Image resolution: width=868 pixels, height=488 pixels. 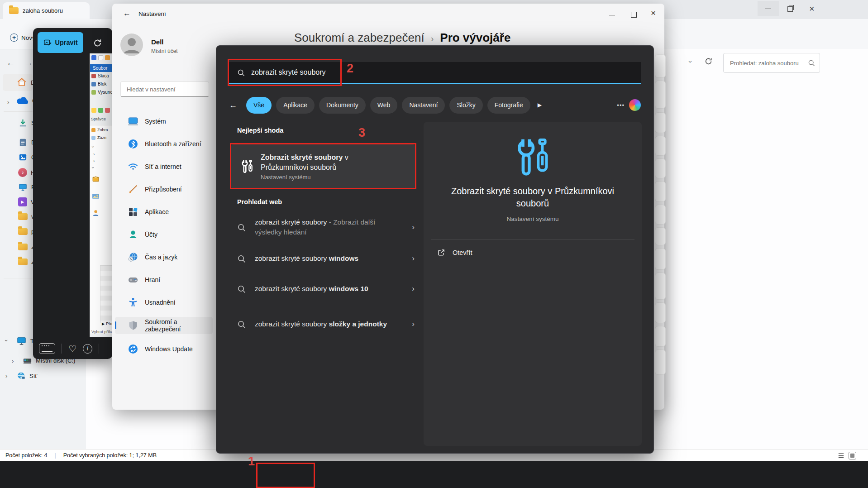 What do you see at coordinates (14, 11) in the screenshot?
I see `folder-icon` at bounding box center [14, 11].